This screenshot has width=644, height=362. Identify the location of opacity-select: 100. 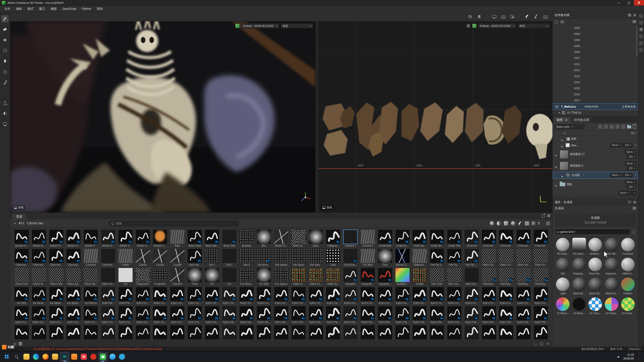
(631, 157).